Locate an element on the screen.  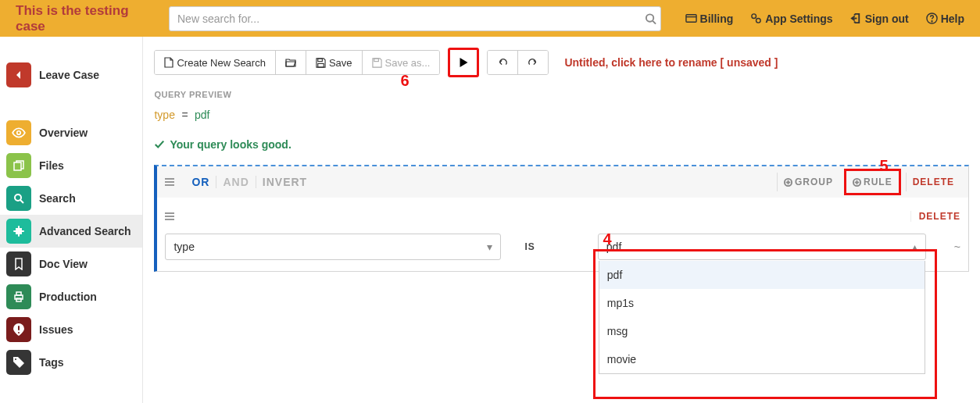
bookmark-icon is located at coordinates (19, 264).